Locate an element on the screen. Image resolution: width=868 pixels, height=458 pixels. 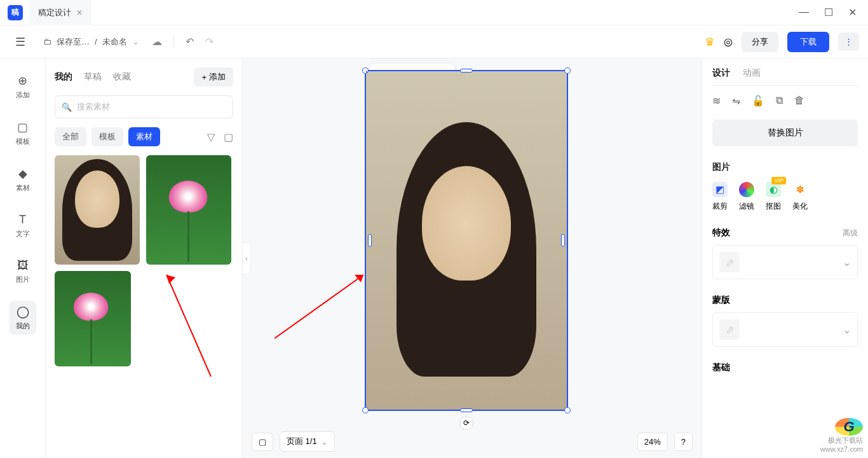
add-label: 添加 is located at coordinates (217, 77).